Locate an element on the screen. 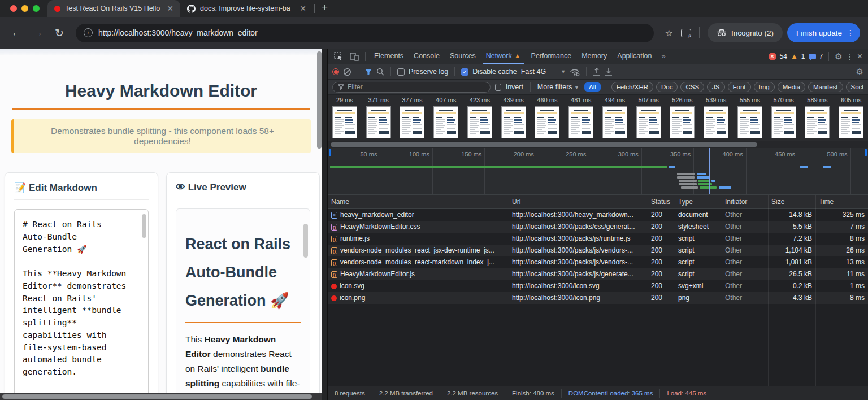 This screenshot has width=868, height=400. table-row: ()vendors-node_modules_react-markdown_in… is located at coordinates (598, 262).